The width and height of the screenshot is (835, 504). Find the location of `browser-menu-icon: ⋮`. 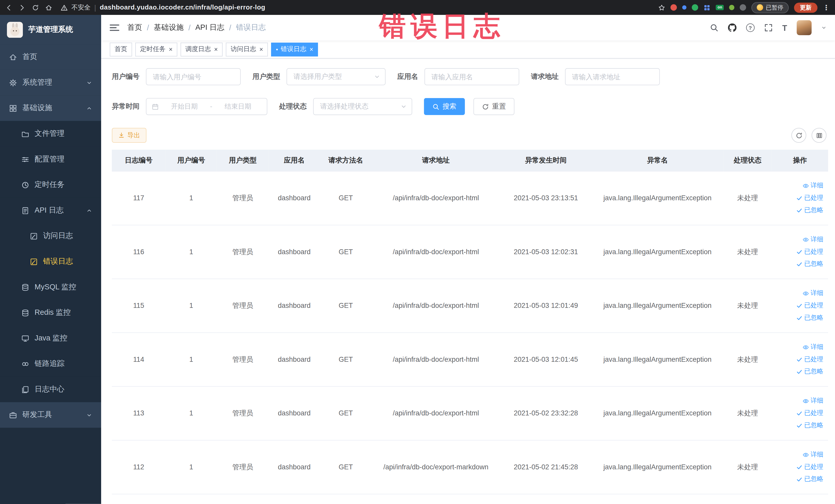

browser-menu-icon: ⋮ is located at coordinates (826, 7).